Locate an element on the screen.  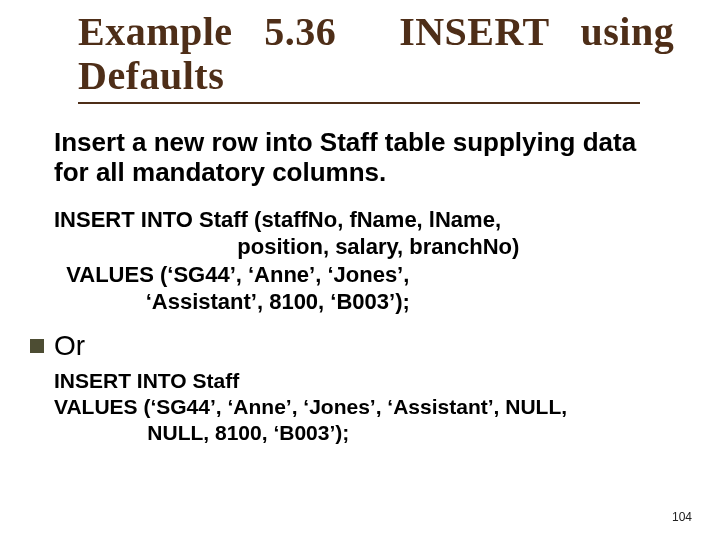
title-number: 5.36 is located at coordinates (300, 32).